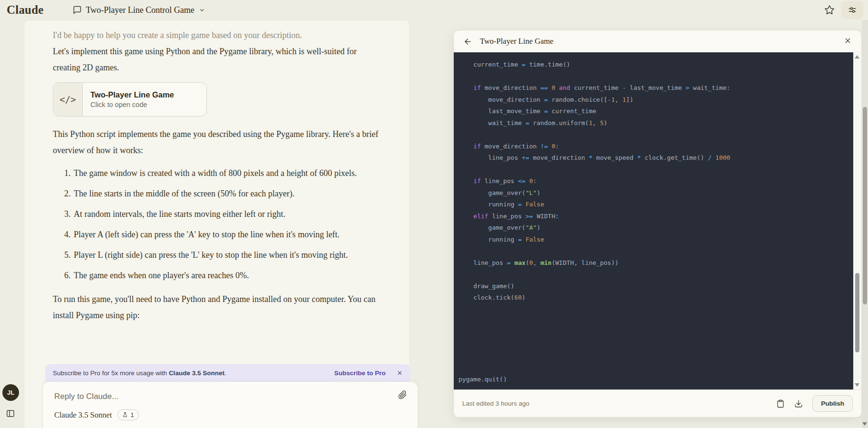 Image resolution: width=868 pixels, height=428 pixels. What do you see at coordinates (656, 228) in the screenshot?
I see `code-line: game_over("A")` at bounding box center [656, 228].